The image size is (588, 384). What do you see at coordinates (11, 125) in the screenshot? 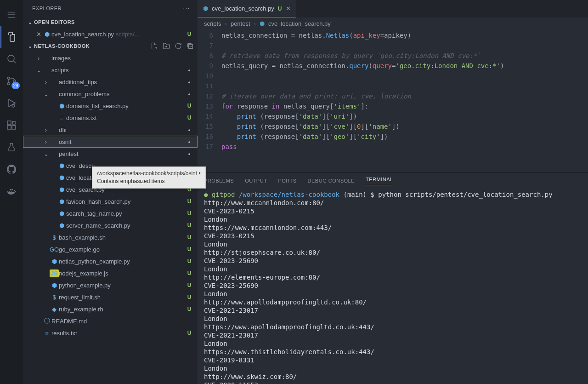
I see `extensions-icon` at bounding box center [11, 125].